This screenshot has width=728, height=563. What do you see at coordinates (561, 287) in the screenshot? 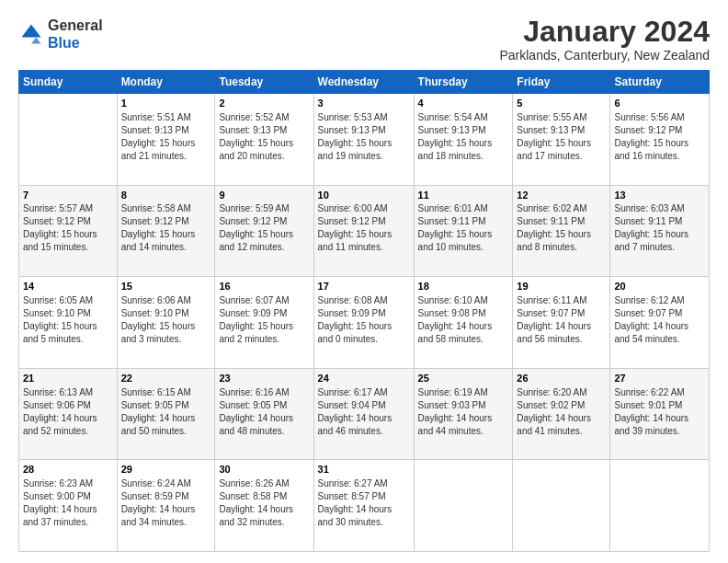
I see `day-number: 19` at bounding box center [561, 287].